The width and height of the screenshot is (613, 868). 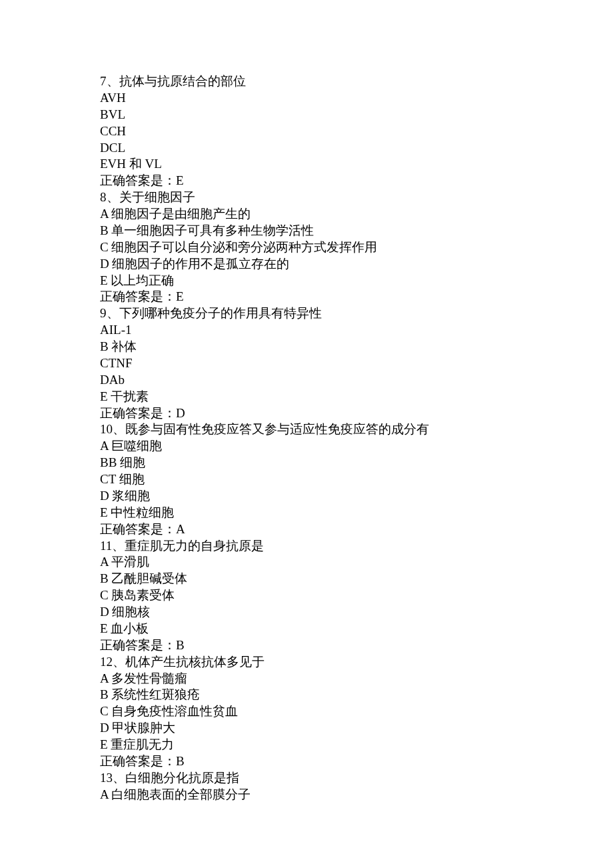 I want to click on option-line: A 平滑肌, so click(x=306, y=563).